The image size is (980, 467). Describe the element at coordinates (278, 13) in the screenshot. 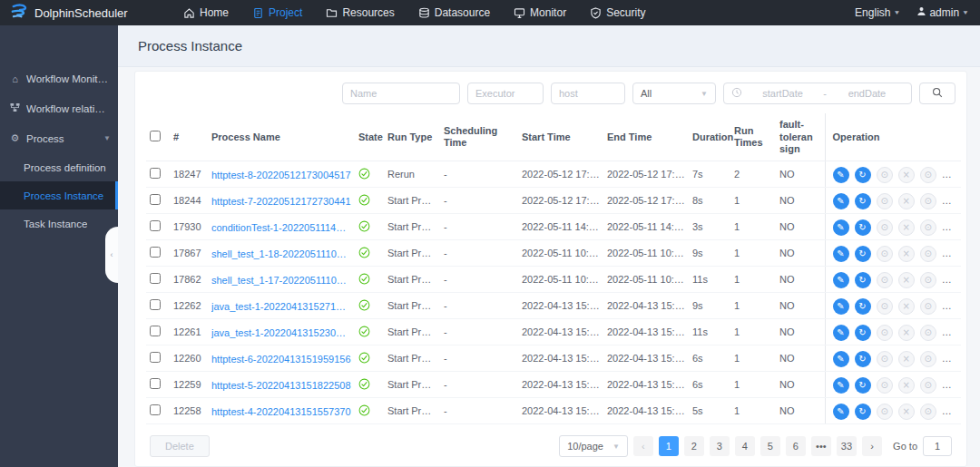

I see `nav-item-project: Project` at that location.